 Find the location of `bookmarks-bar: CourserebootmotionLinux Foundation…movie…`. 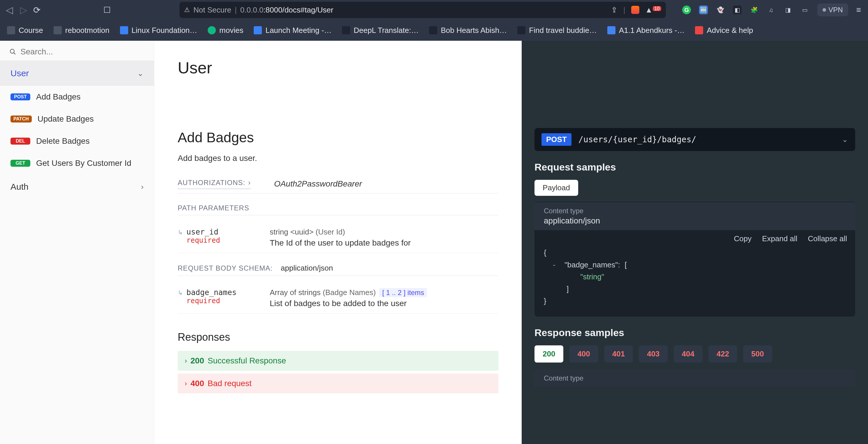

bookmarks-bar: CourserebootmotionLinux Foundation…movie… is located at coordinates (434, 30).